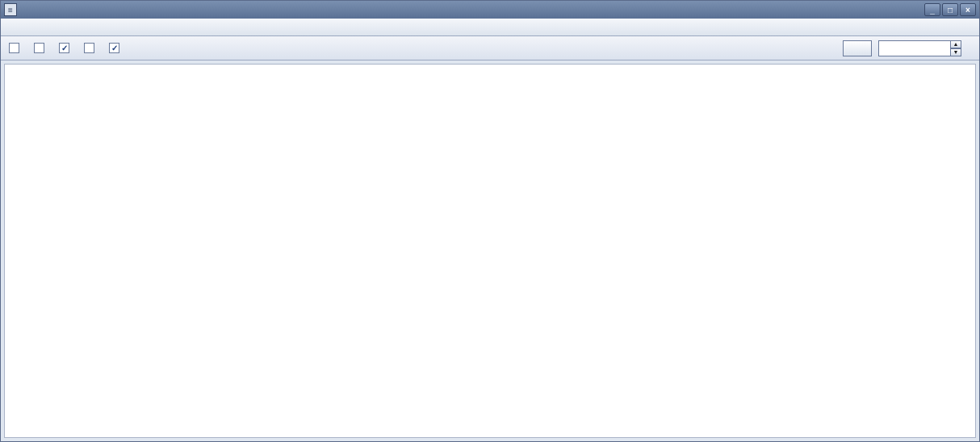  Describe the element at coordinates (66, 48) in the screenshot. I see `checkbox-multi-align-colors: ✓` at that location.